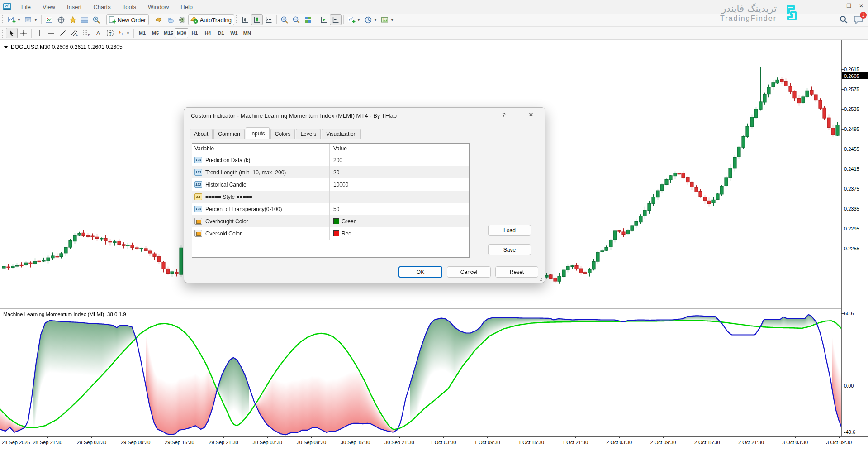 The width and height of the screenshot is (868, 451). Describe the element at coordinates (96, 20) in the screenshot. I see `strategy-tester-button` at that location.